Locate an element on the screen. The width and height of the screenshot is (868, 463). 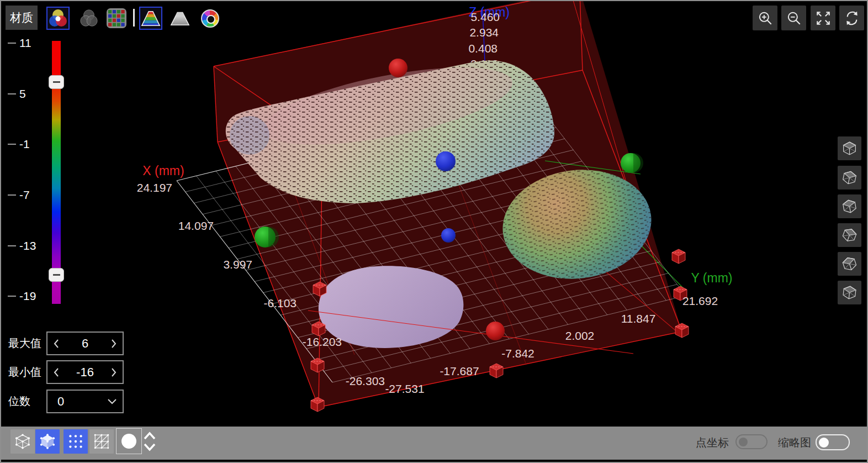
gizmo-sphere-green-right-shade is located at coordinates (638, 163).